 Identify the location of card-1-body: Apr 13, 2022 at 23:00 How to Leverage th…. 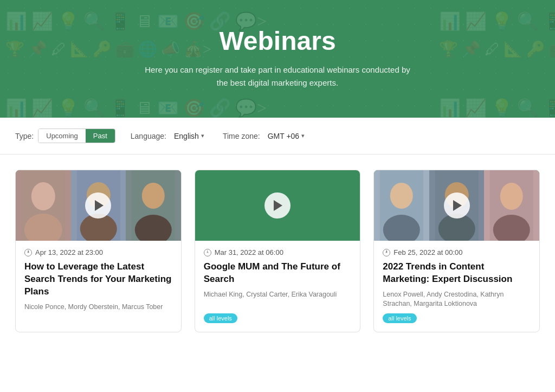
(99, 286).